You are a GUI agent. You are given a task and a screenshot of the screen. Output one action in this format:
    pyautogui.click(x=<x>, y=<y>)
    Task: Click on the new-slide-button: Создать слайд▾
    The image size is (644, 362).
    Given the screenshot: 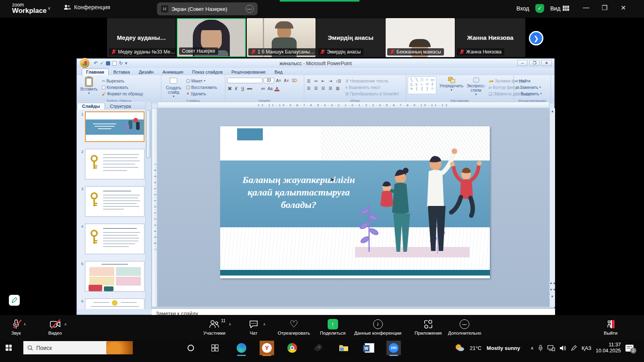 What is the action you would take?
    pyautogui.click(x=173, y=87)
    